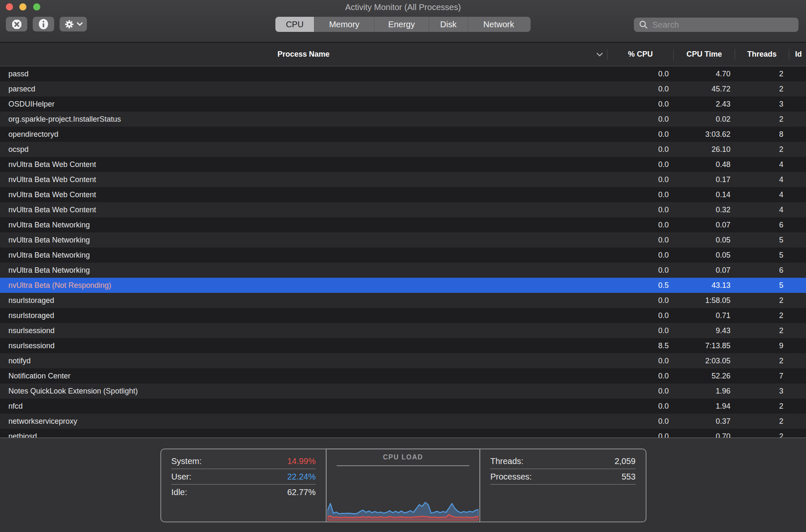 The image size is (806, 532). I want to click on titlebar: Activity Monitor (All Processes), so click(403, 21).